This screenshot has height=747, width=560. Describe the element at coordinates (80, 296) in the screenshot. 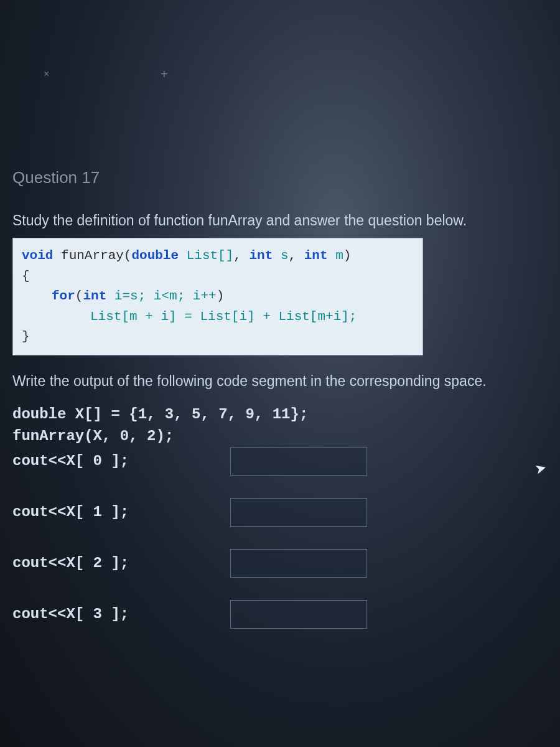

I see `for-open: (` at that location.